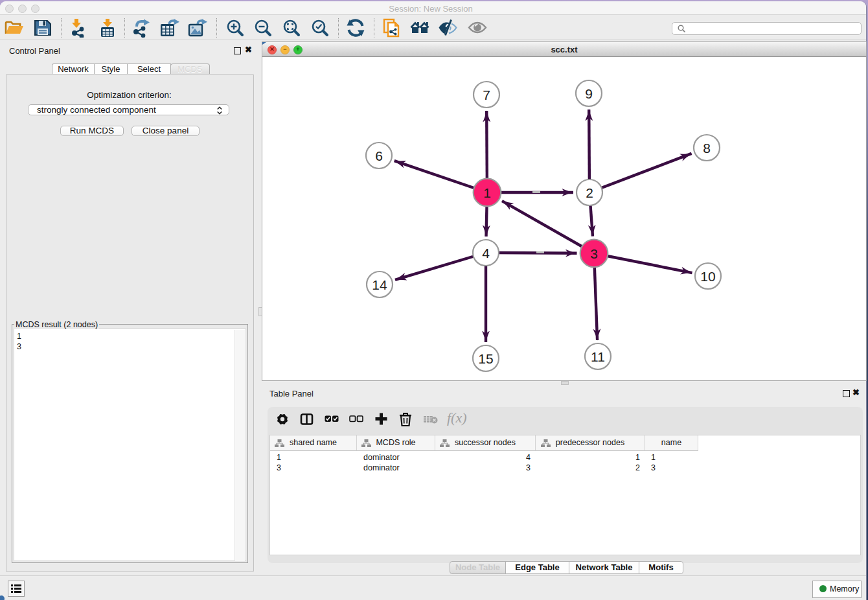 The image size is (868, 600). What do you see at coordinates (598, 356) in the screenshot?
I see `svg-text: 11` at bounding box center [598, 356].